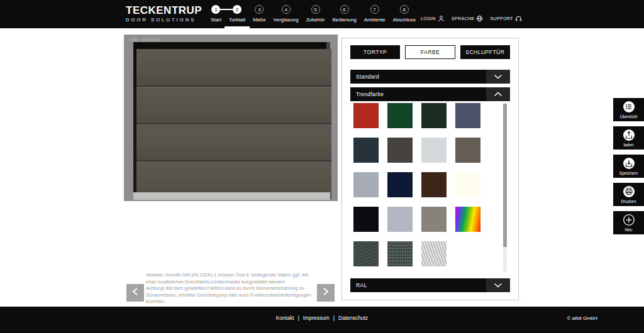 Image resolution: width=644 pixels, height=333 pixels. What do you see at coordinates (629, 145) in the screenshot?
I see `action-label: laden` at bounding box center [629, 145].